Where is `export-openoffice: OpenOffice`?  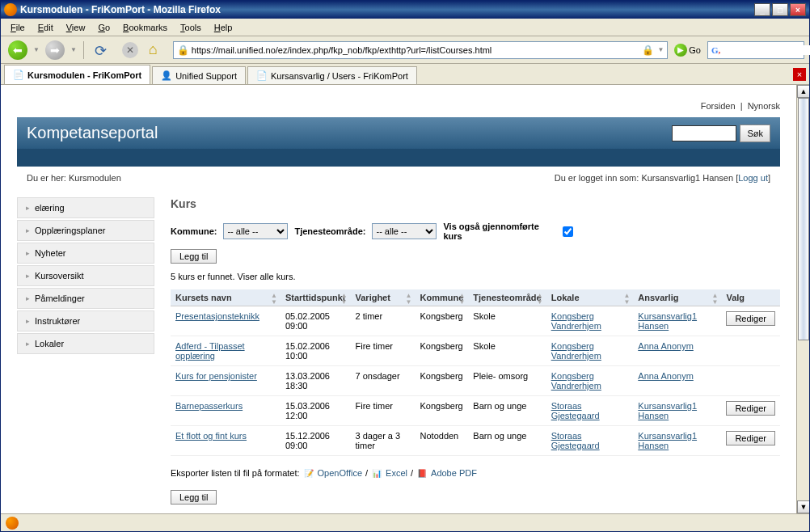
export-openoffice: OpenOffice is located at coordinates (340, 473).